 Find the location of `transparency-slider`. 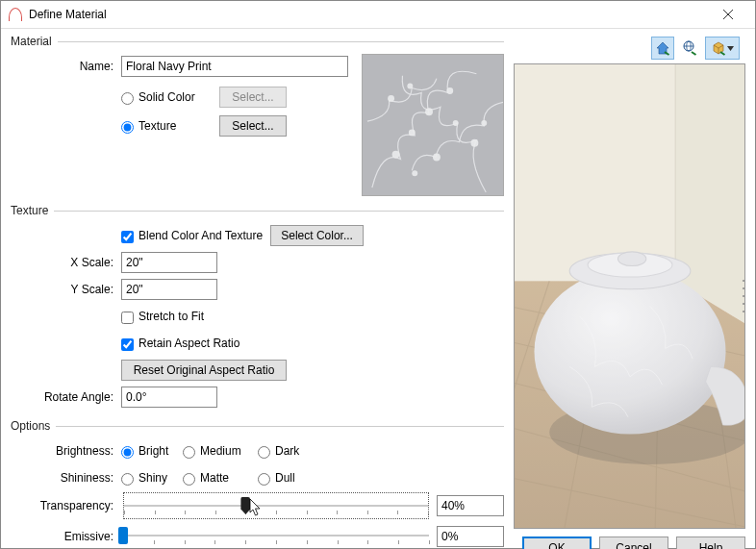

transparency-slider is located at coordinates (276, 506).